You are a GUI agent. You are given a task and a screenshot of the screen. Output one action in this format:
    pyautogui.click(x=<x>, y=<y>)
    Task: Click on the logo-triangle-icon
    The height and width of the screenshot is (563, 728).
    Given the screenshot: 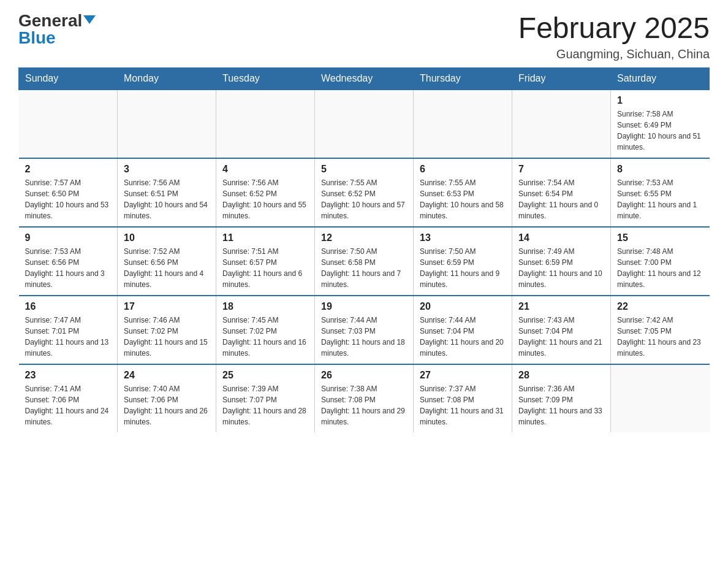 What is the action you would take?
    pyautogui.click(x=89, y=20)
    